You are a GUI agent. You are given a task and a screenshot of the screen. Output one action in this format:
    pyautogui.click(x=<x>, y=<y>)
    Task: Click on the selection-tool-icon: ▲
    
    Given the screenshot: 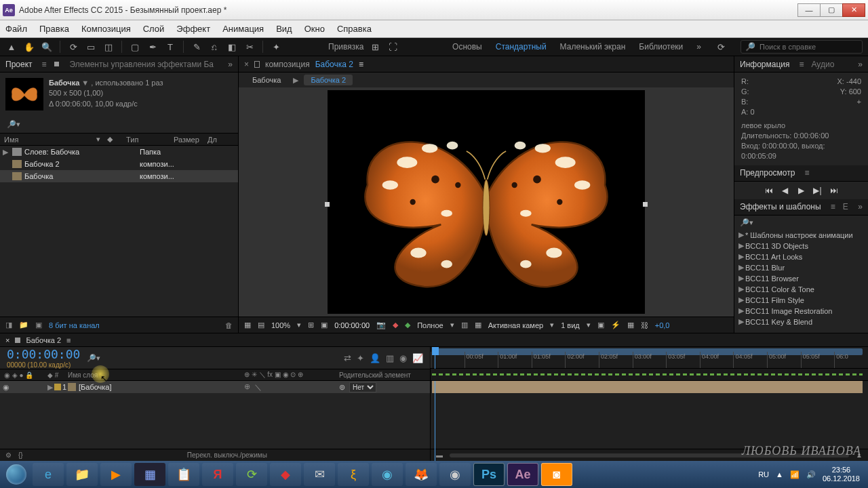 What is the action you would take?
    pyautogui.click(x=12, y=47)
    